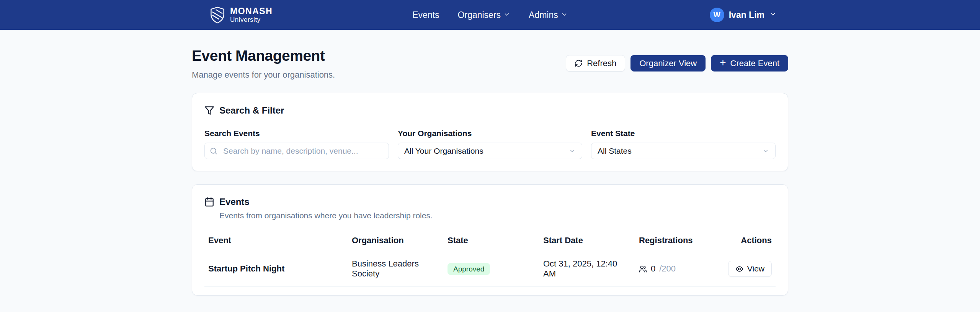 The width and height of the screenshot is (980, 312). I want to click on header-actions: Actions, so click(748, 241).